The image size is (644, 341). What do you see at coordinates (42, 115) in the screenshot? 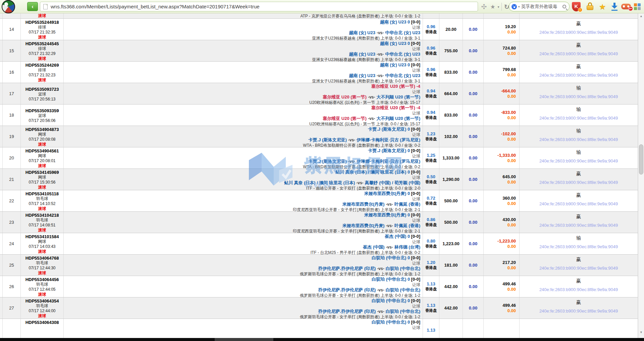
I see `bet-id-cell: HDP5535093359 篮球 07/17 20:56:06` at bounding box center [42, 115].